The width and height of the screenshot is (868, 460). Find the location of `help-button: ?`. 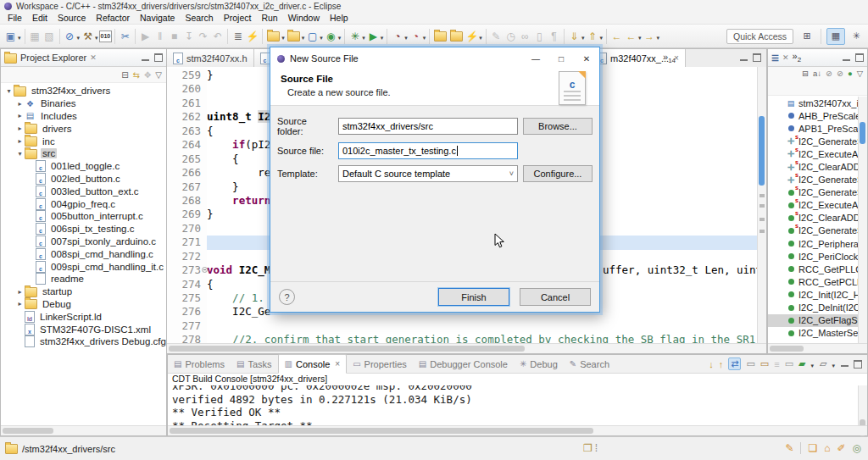

help-button: ? is located at coordinates (287, 297).